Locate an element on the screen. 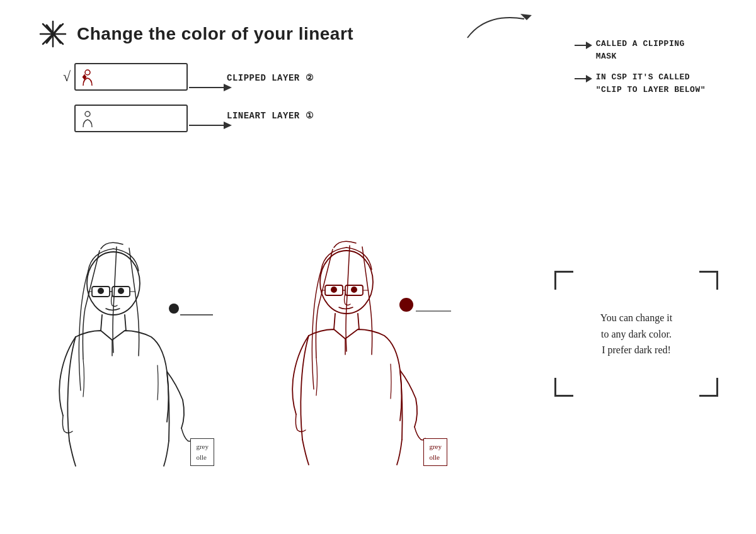 This screenshot has width=756, height=534. layer-person-icon2 is located at coordinates (88, 118).